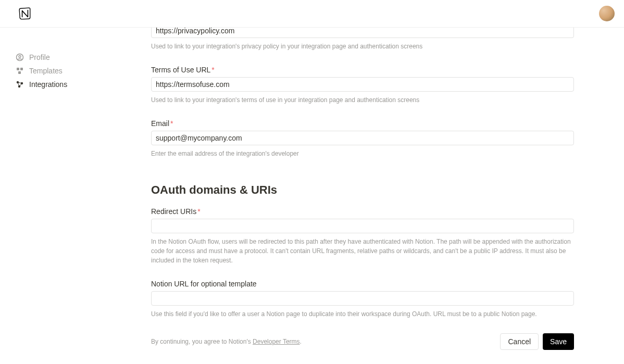  I want to click on form-footer: By continuing, you agree to Notion's Dev…, so click(363, 342).